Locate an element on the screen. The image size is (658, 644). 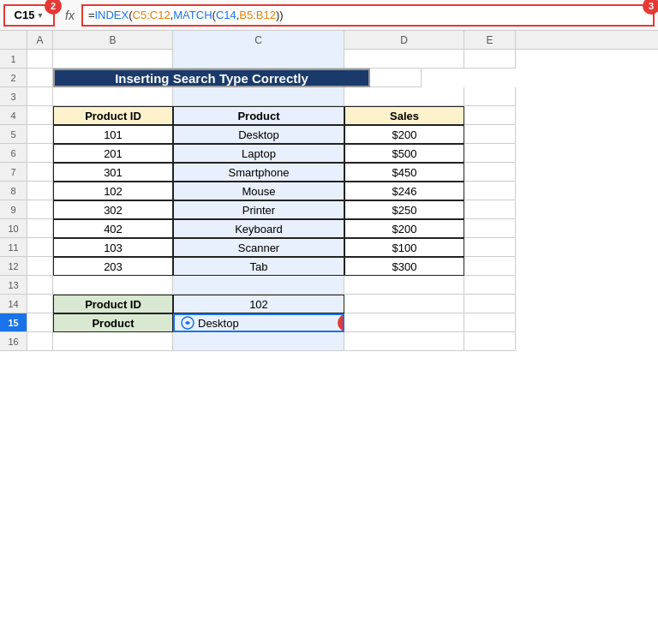
formula-range2: C14 is located at coordinates (226, 15).